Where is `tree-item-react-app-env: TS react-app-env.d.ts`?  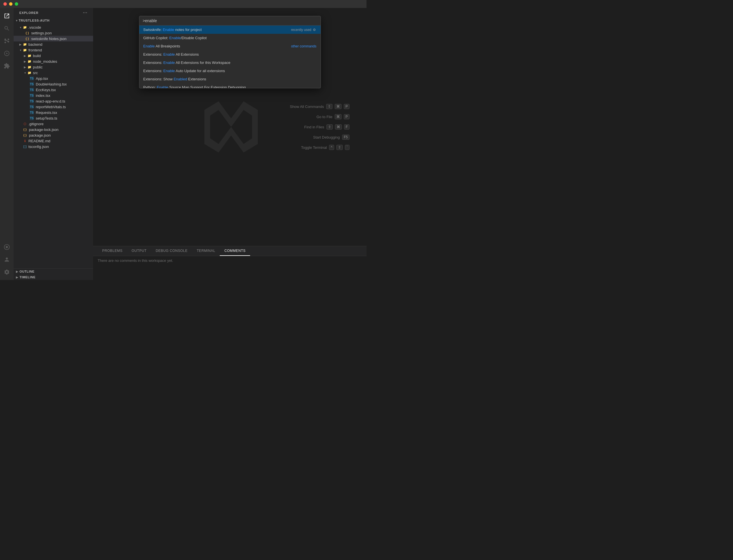
tree-item-react-app-env: TS react-app-env.d.ts is located at coordinates (53, 101).